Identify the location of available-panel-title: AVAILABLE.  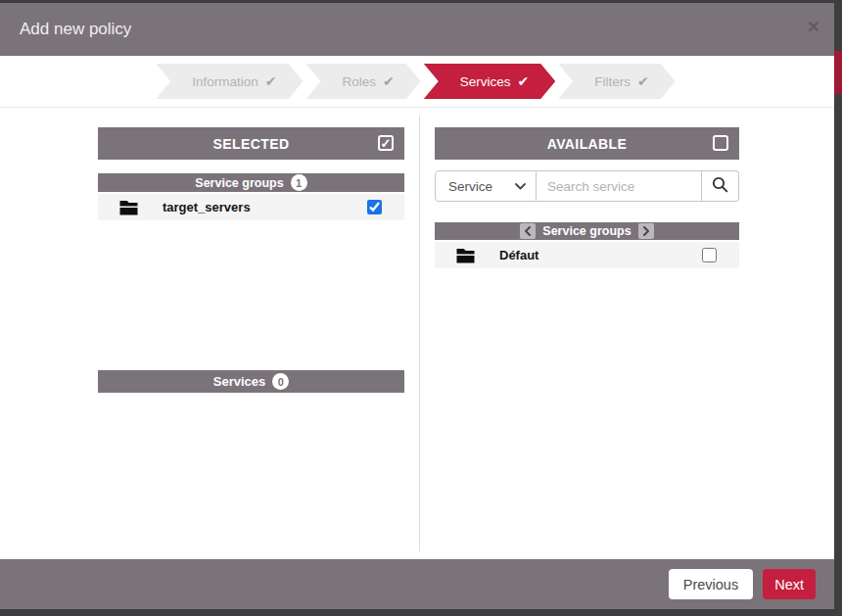
(587, 144).